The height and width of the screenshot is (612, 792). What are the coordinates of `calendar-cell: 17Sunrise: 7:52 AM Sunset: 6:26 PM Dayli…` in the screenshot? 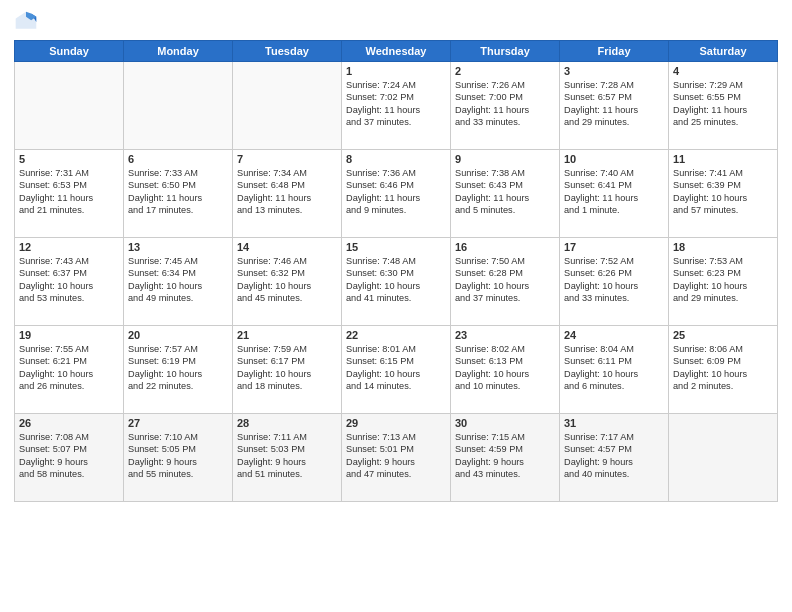 It's located at (614, 282).